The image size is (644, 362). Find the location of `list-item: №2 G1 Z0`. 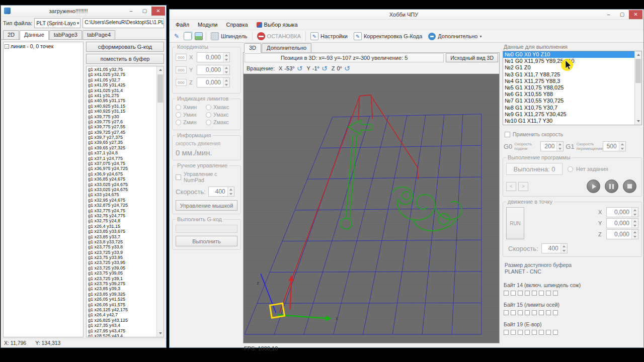

list-item: №2 G1 Z0 is located at coordinates (569, 67).